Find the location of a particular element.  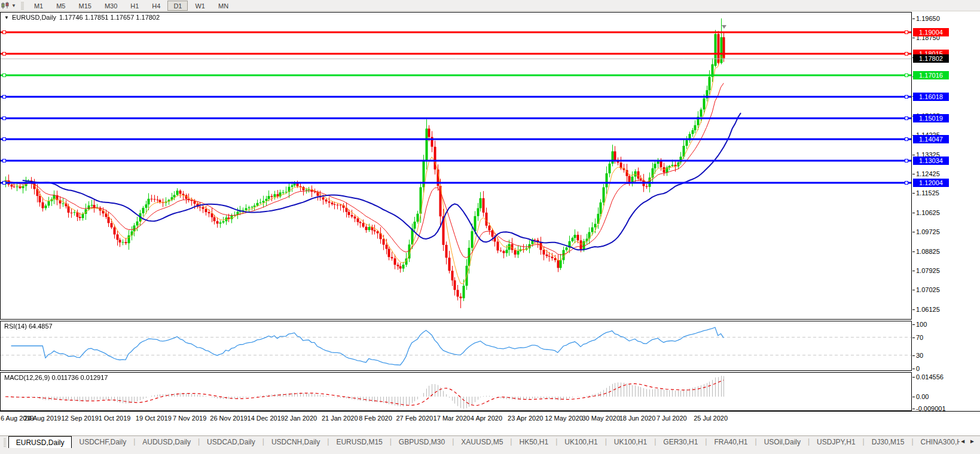

date-tick-label: 23 Apr 2020 is located at coordinates (525, 418).